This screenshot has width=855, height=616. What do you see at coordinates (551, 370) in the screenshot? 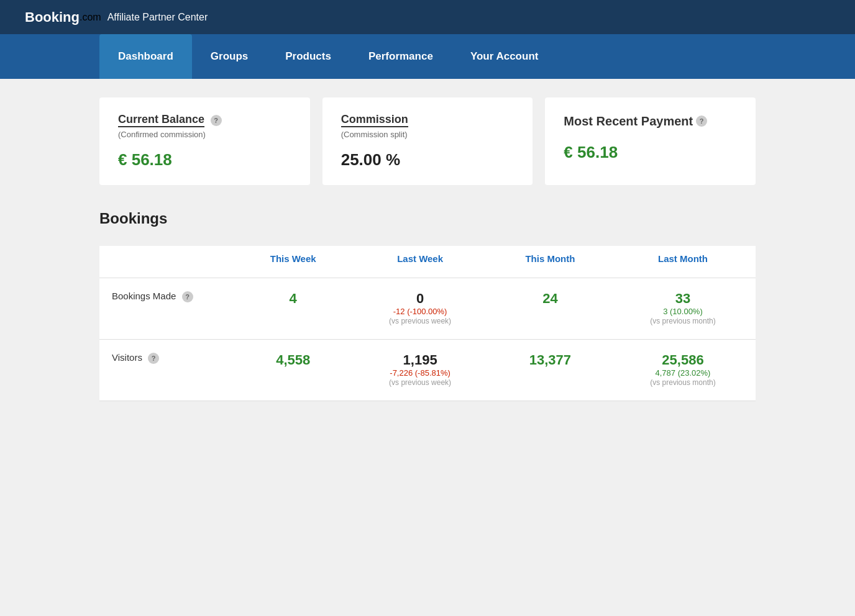
I see `visitors-this-month: 13,377` at bounding box center [551, 370].